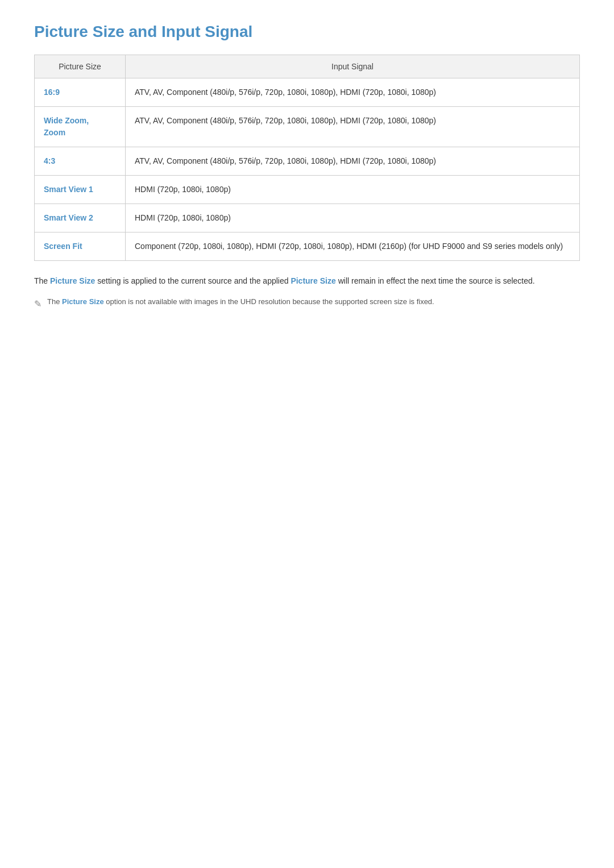 This screenshot has height=868, width=614. What do you see at coordinates (352, 247) in the screenshot?
I see `input-signal-cell: Component (720p, 1080i, 1080p), HDMI (72…` at bounding box center [352, 247].